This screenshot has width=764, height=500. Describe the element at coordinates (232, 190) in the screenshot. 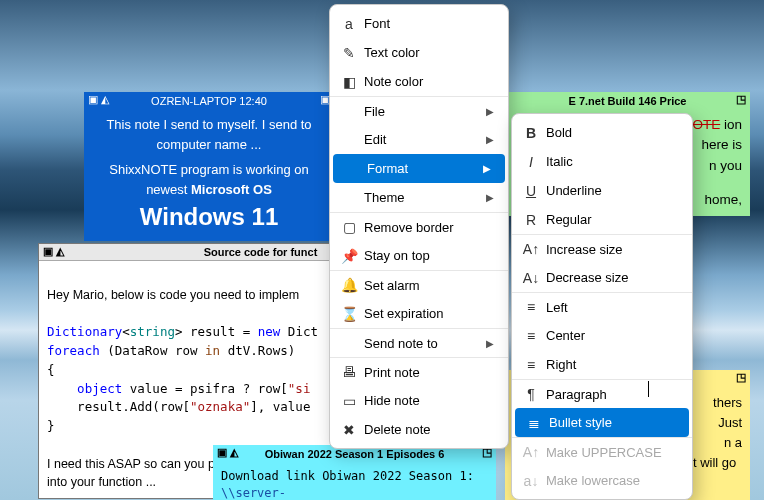

I see `text-bold: Microsoft OS` at that location.